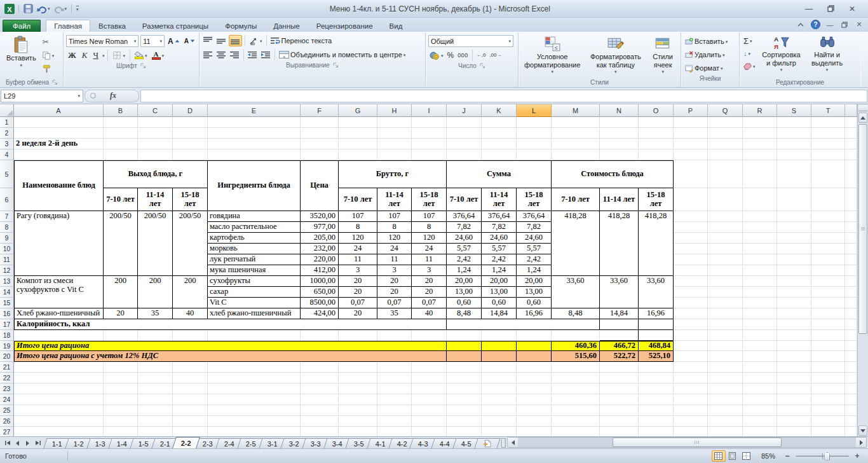  I want to click on cell-B6: 7-10 лет, so click(121, 200).